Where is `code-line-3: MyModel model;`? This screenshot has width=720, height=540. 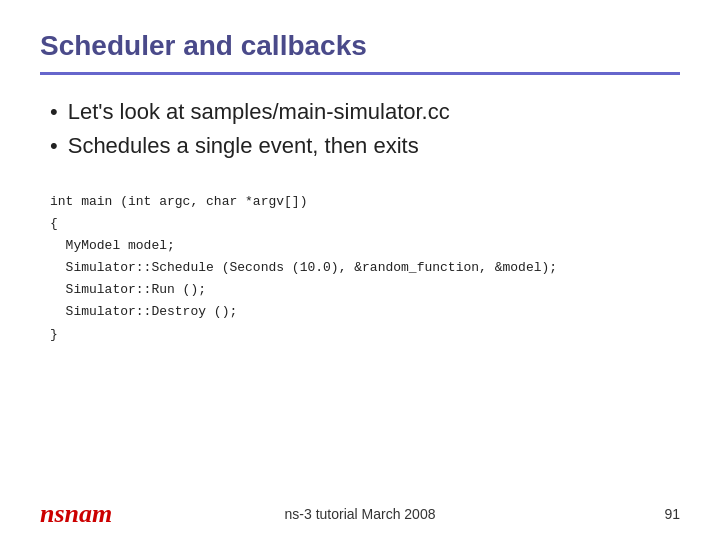
code-line-3: MyModel model; is located at coordinates (365, 246).